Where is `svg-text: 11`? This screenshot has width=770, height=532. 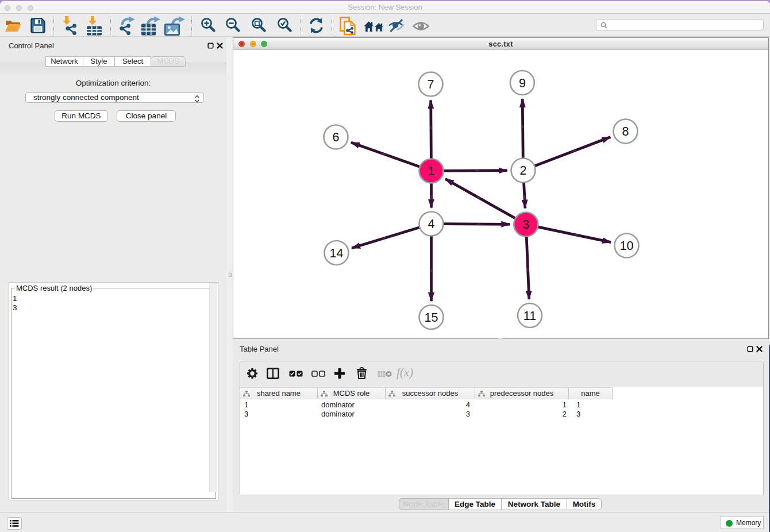 svg-text: 11 is located at coordinates (530, 316).